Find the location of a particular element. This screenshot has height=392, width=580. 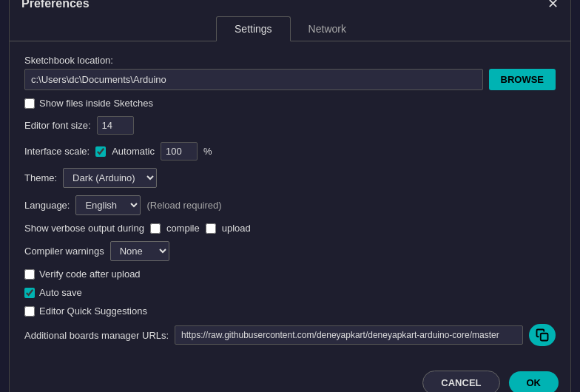

sketchbook-input-row: BROWSE is located at coordinates (290, 80).